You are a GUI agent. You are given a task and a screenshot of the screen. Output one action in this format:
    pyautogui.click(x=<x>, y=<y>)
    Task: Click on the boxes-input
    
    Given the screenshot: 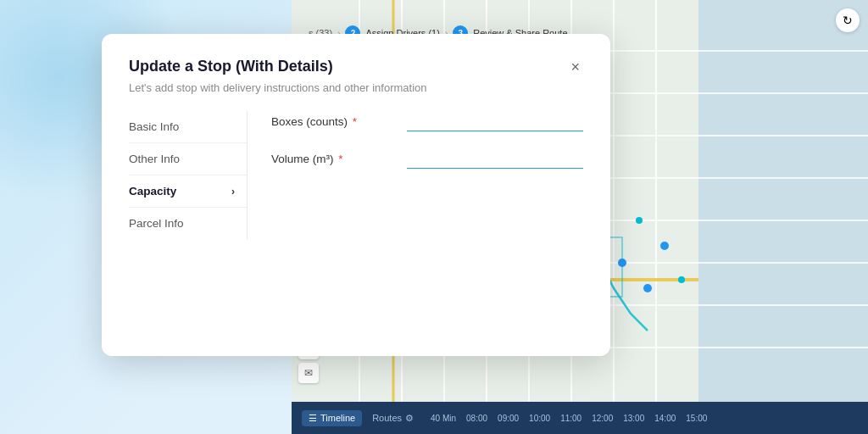 What is the action you would take?
    pyautogui.click(x=495, y=121)
    